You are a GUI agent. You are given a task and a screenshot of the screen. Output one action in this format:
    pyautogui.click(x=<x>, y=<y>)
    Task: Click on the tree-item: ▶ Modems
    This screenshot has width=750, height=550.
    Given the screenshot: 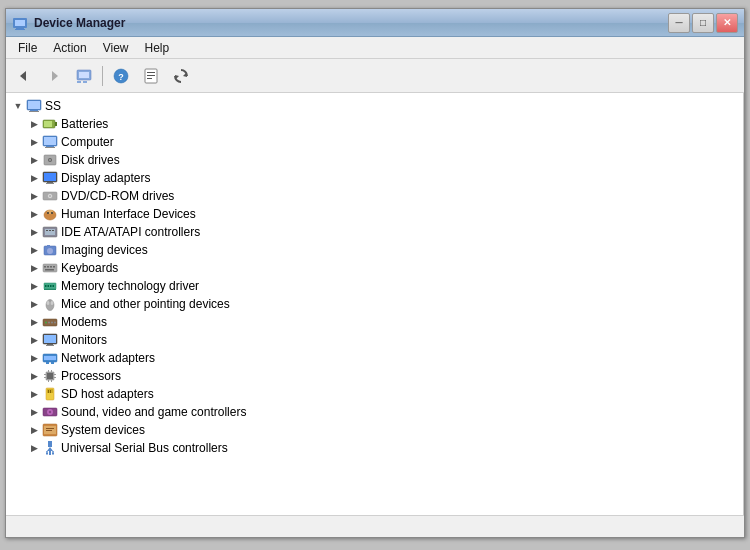 What is the action you would take?
    pyautogui.click(x=374, y=322)
    